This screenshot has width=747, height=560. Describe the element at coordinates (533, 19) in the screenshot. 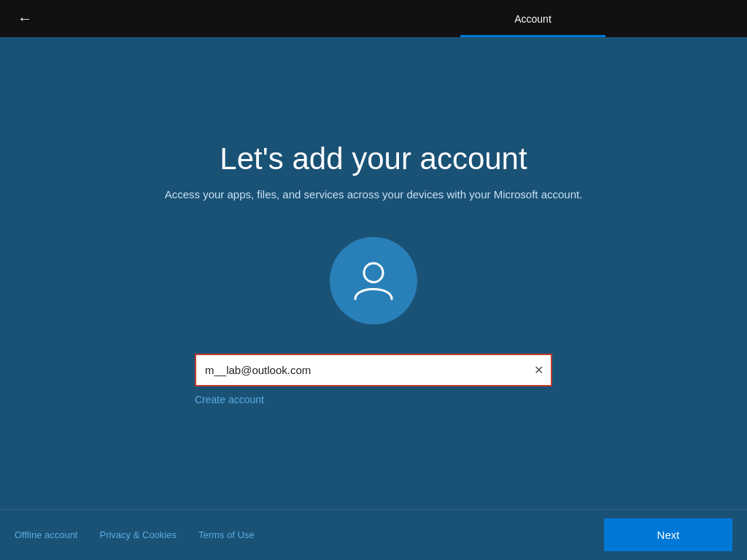

I see `account-tab: Account` at that location.